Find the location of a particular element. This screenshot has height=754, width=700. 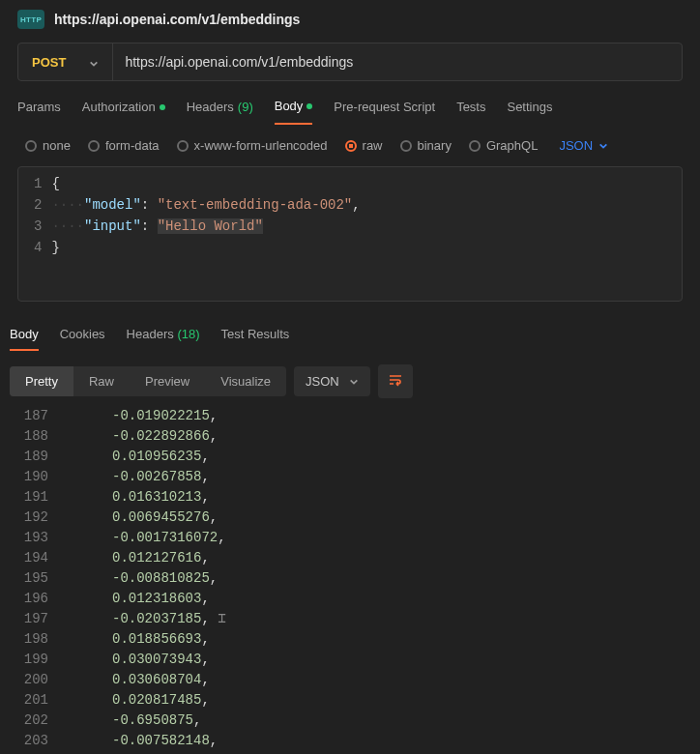

tab-body: Body is located at coordinates (294, 112).